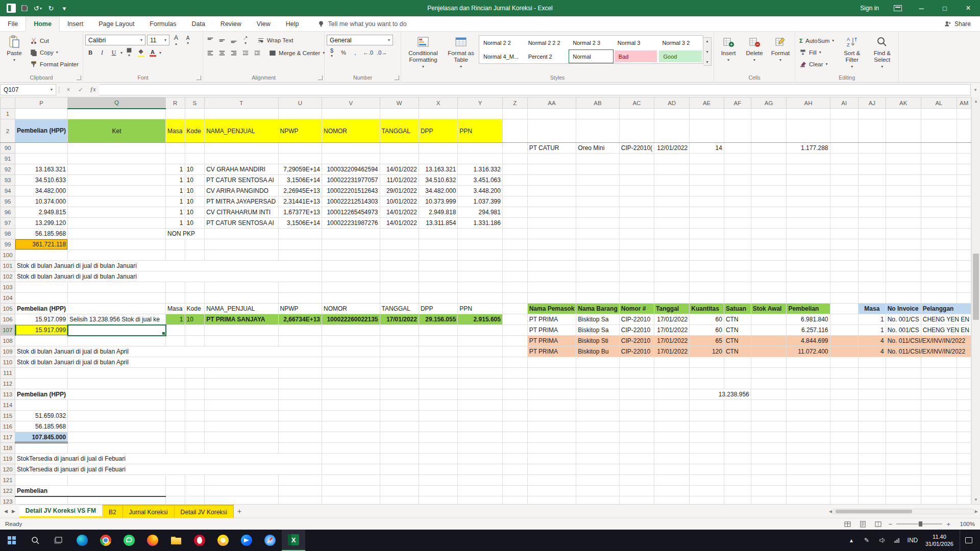 Image resolution: width=980 pixels, height=551 pixels. I want to click on row-header-2: 2, so click(8, 131).